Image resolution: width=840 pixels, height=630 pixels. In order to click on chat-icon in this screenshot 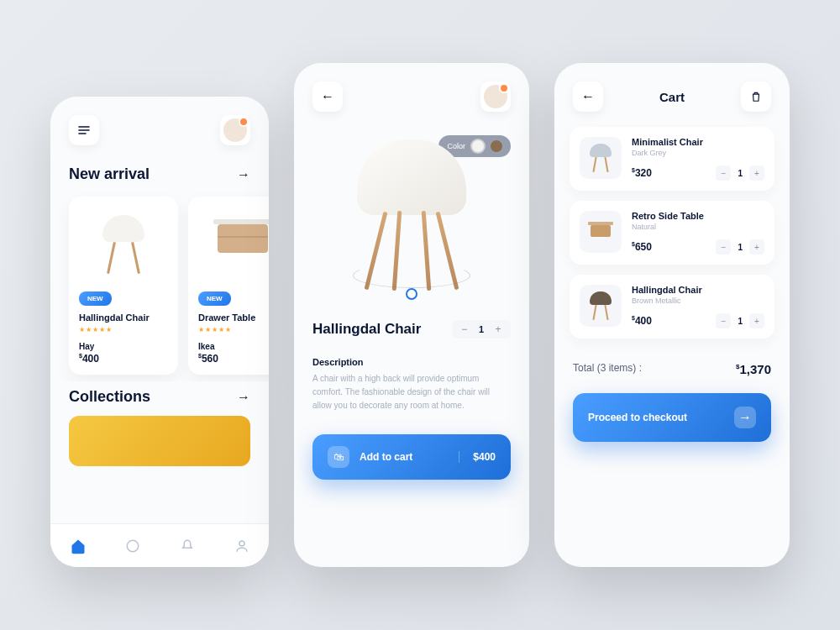, I will do `click(133, 546)`.